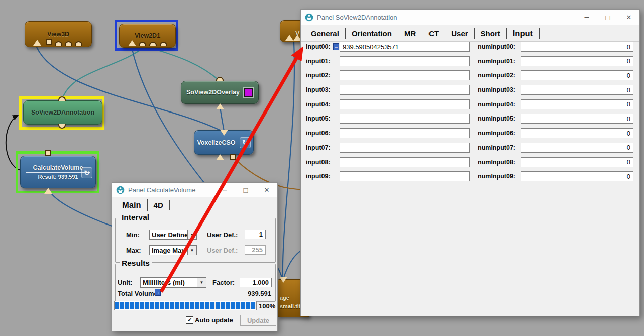 The height and width of the screenshot is (336, 644). Describe the element at coordinates (577, 47) in the screenshot. I see `numinput00-field` at that location.